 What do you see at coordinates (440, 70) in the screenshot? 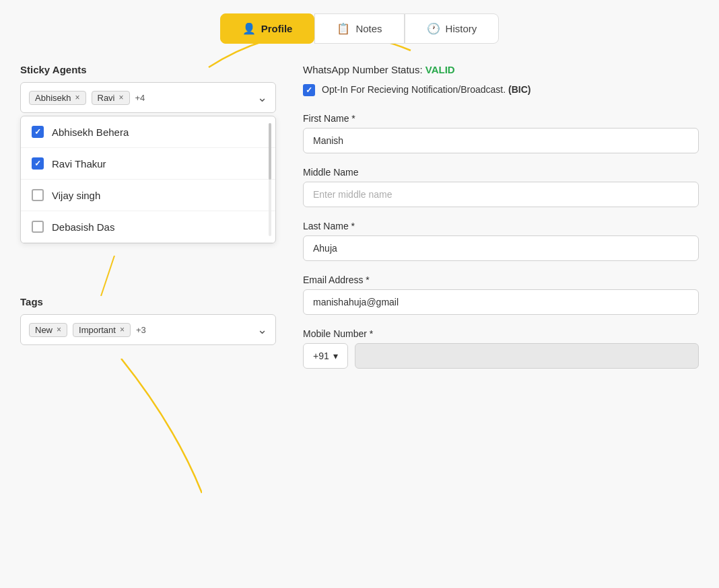
I see `whatsapp-status-value: VALID` at bounding box center [440, 70].